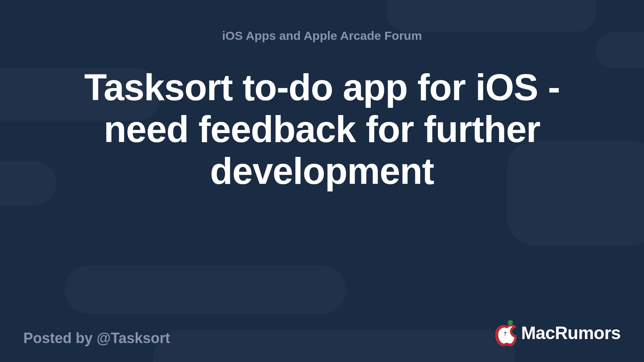 This screenshot has width=644, height=362. Describe the element at coordinates (322, 36) in the screenshot. I see `forum-name: iOS Apps and Apple Arcade Forum` at that location.